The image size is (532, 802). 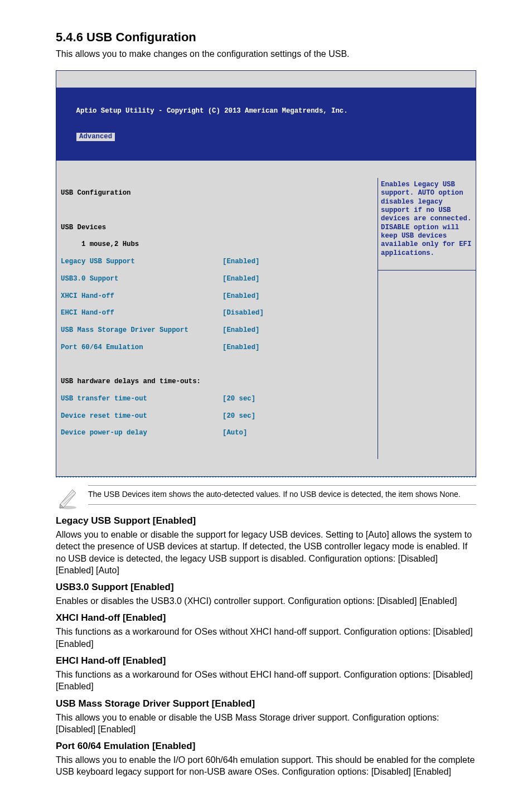 What do you see at coordinates (266, 54) in the screenshot?
I see `intro-text: This allows you to make changes on the c…` at bounding box center [266, 54].